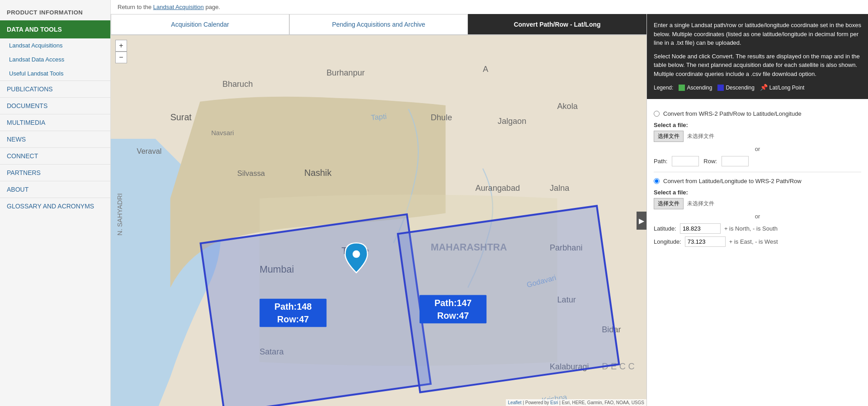 Image resolution: width=868 pixels, height=406 pixels. I want to click on sidebar-link-landsat-acquisitions: Landsat Acquisitions, so click(55, 45).